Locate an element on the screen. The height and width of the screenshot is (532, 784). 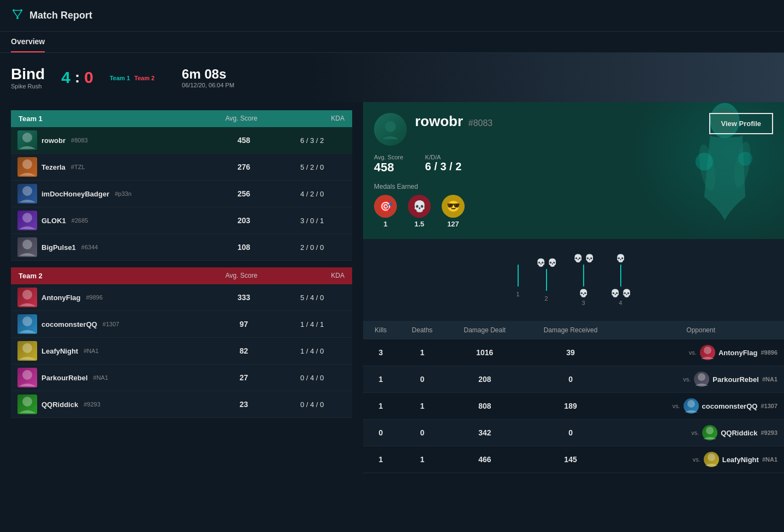
team-labels: Team 1 Team 2 is located at coordinates (132, 78).